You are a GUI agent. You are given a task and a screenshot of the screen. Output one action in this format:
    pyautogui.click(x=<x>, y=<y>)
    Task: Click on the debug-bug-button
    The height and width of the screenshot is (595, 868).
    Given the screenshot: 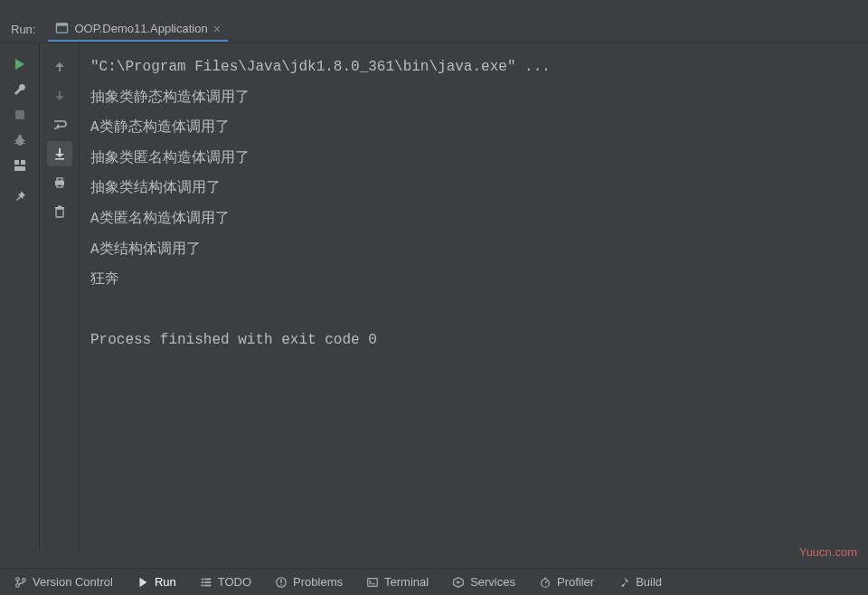 What is the action you would take?
    pyautogui.click(x=20, y=140)
    